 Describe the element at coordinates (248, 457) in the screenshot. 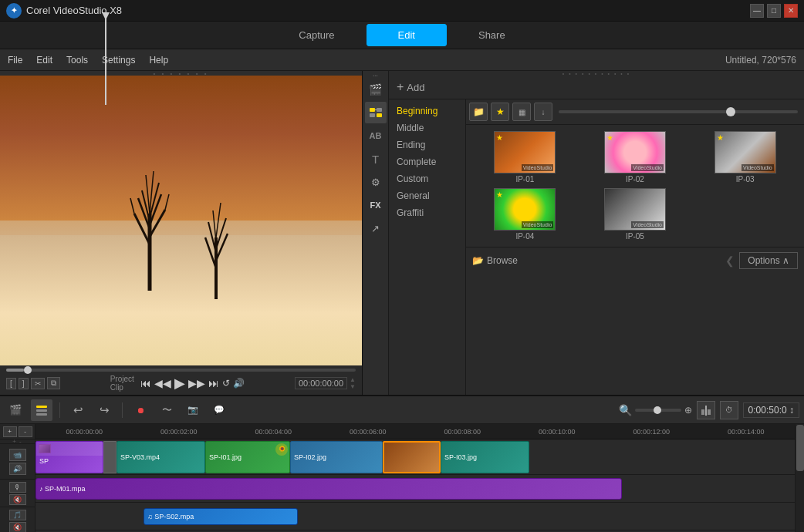

I see `clip-i01: 🌻 SP-I01.jpg` at that location.